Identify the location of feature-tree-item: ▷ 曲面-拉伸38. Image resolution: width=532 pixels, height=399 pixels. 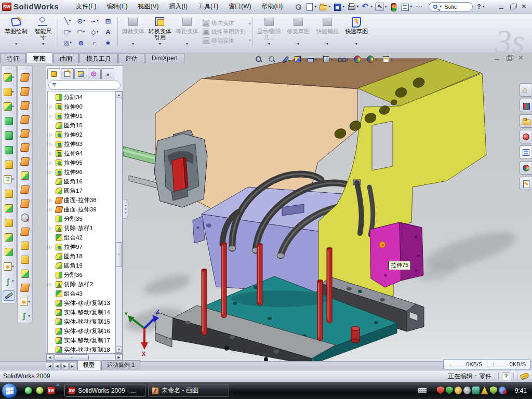
(82, 200).